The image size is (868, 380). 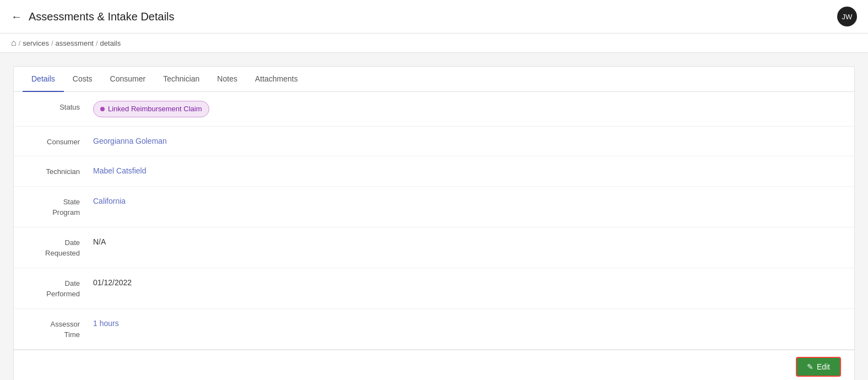 I want to click on breadcrumb-current: details, so click(x=111, y=43).